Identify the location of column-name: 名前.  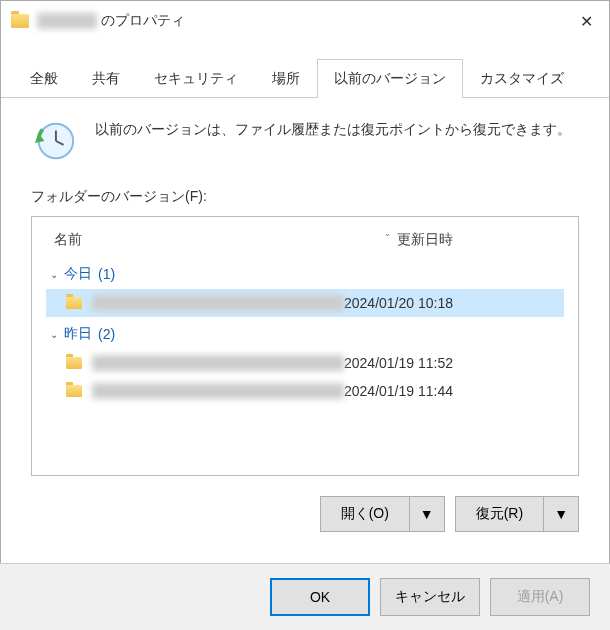
(200, 240).